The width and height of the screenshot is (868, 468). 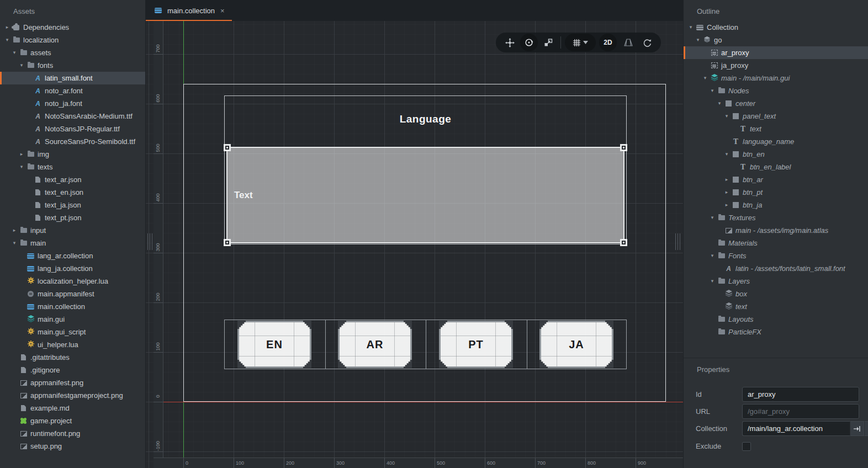 I want to click on asset-row-main-gui: main.gui, so click(x=73, y=319).